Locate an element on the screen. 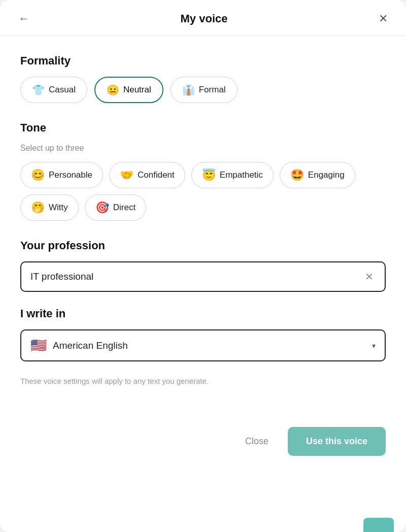 The height and width of the screenshot is (532, 406). tone-title: Tone is located at coordinates (203, 128).